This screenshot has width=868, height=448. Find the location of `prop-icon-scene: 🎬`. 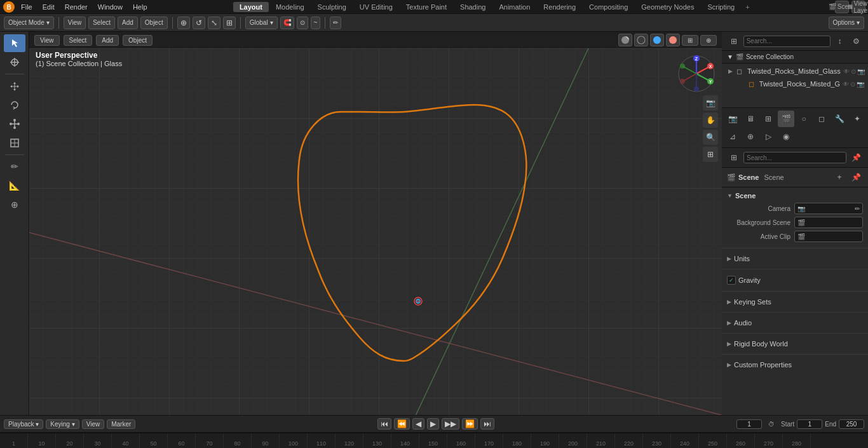

prop-icon-scene: 🎬 is located at coordinates (786, 119).